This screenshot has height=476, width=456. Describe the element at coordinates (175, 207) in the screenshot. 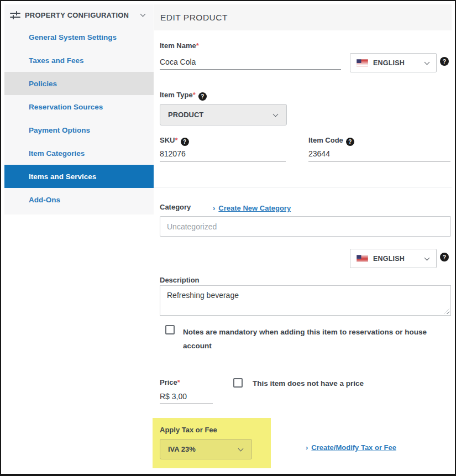

I see `category-label: Category` at that location.